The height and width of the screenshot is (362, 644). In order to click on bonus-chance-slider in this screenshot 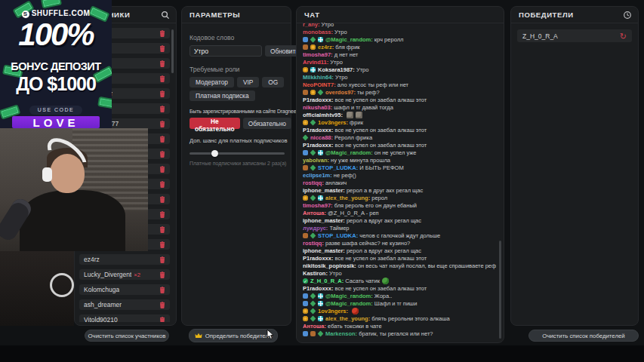, I will do `click(237, 154)`.